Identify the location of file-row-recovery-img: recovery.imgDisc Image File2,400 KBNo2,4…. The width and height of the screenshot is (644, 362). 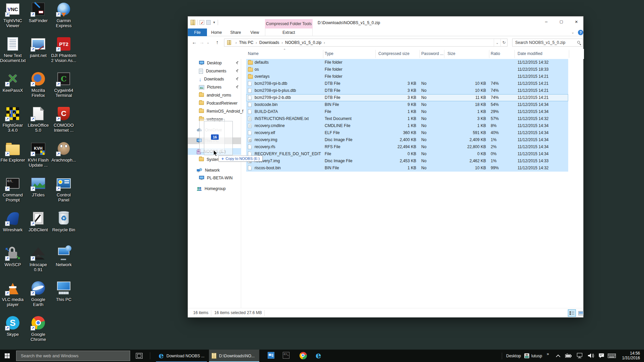
(386, 140).